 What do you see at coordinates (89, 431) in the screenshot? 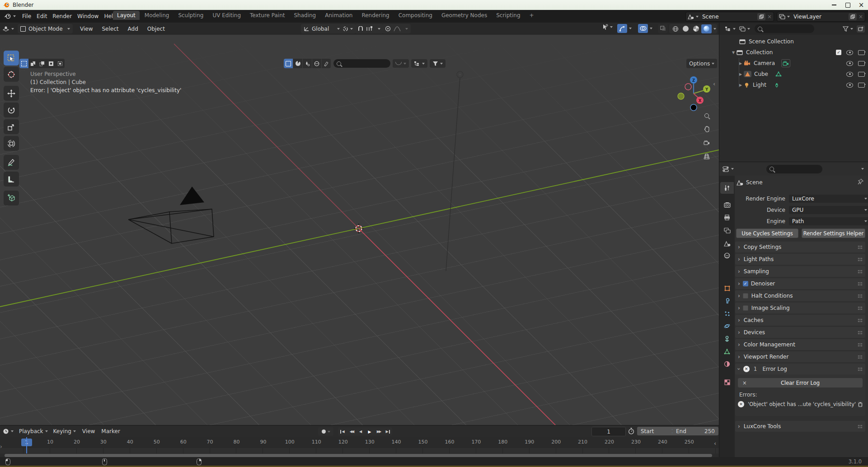
I see `timeline-menu-view: View` at bounding box center [89, 431].